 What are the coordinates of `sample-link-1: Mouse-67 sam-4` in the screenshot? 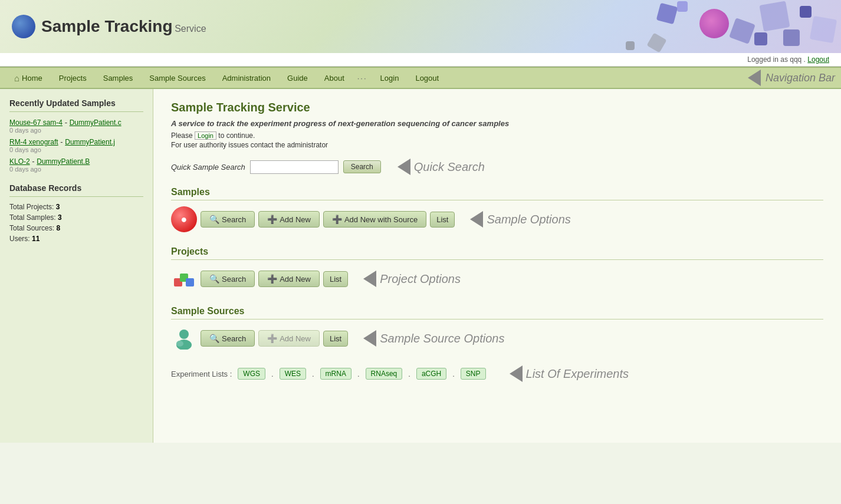 It's located at (36, 123).